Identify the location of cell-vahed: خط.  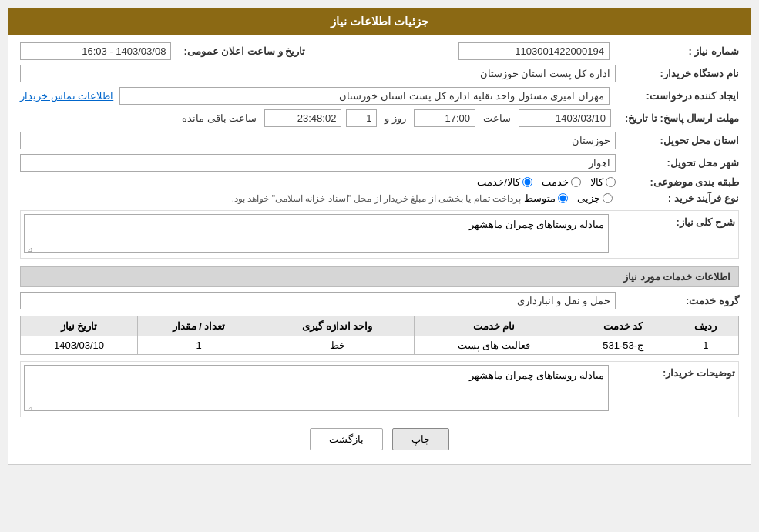
(338, 346).